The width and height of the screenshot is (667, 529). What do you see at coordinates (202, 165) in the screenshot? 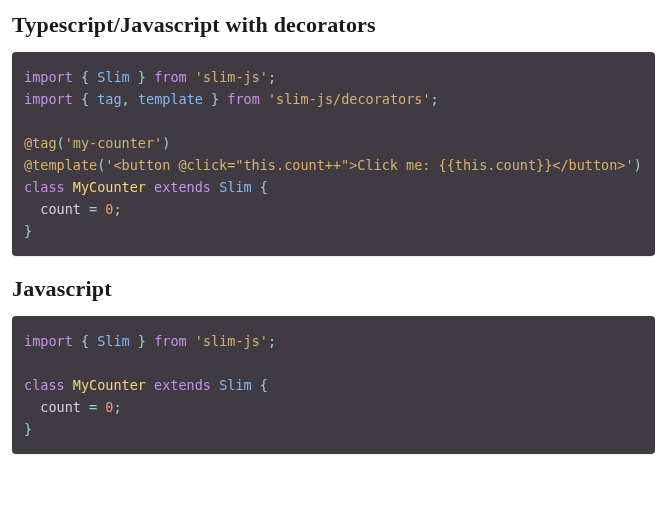
I see `code-token: @click` at bounding box center [202, 165].